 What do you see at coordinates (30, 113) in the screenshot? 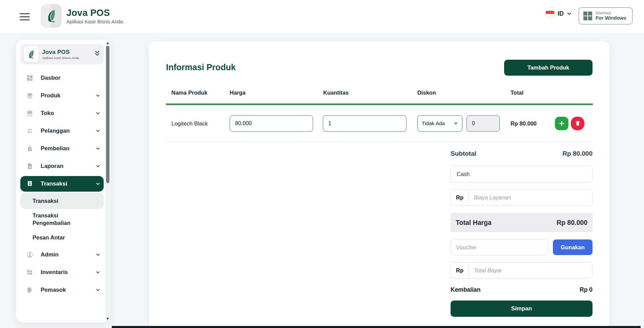
I see `store-icon` at bounding box center [30, 113].